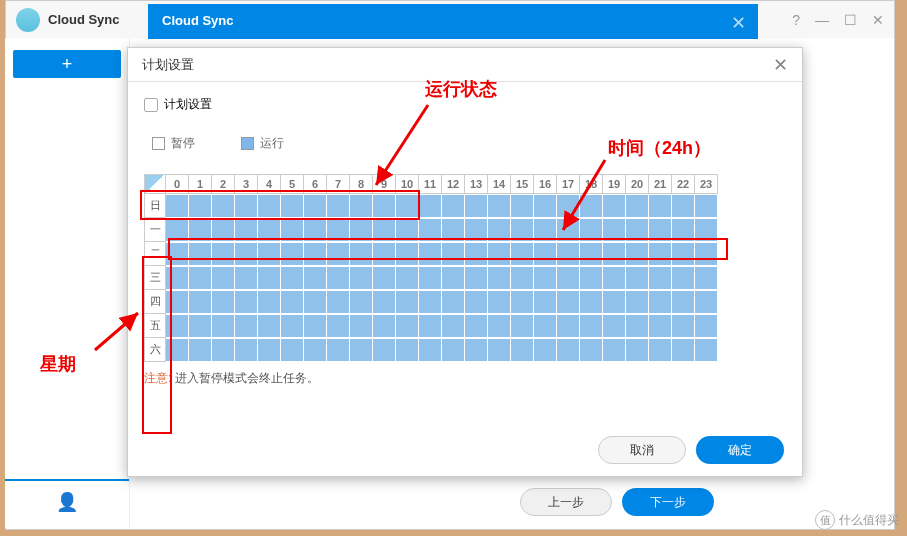  I want to click on hour-header-cell: 19, so click(614, 184).